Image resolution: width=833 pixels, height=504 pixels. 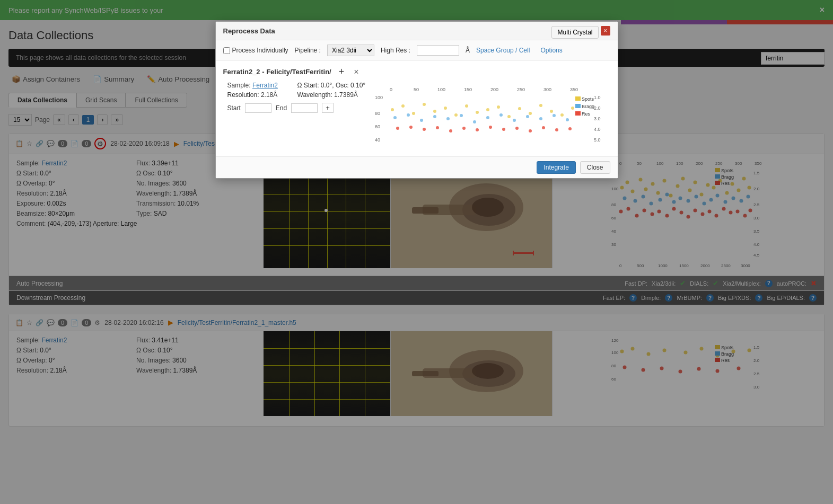 What do you see at coordinates (597, 119) in the screenshot?
I see `svg-text: 3.0` at bounding box center [597, 119].